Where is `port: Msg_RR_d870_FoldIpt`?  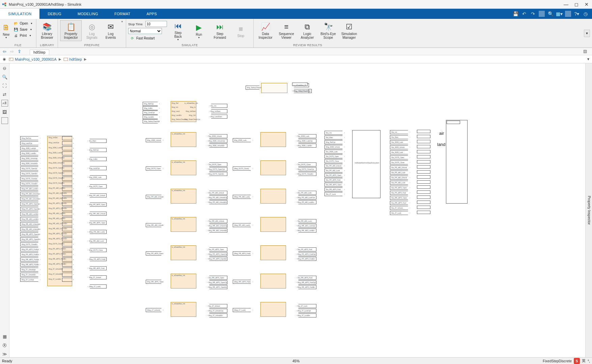
port: Msg_RR_d870_FoldIpt is located at coordinates (30, 260).